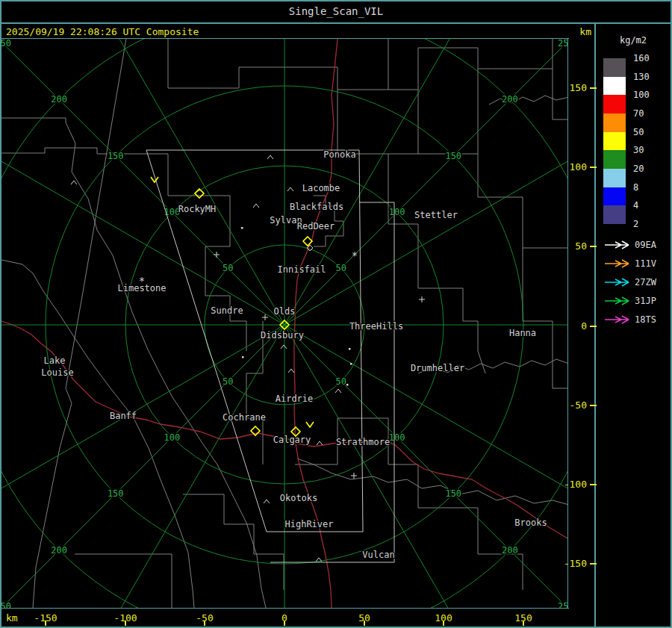  I want to click on city-label: Lake, so click(55, 361).